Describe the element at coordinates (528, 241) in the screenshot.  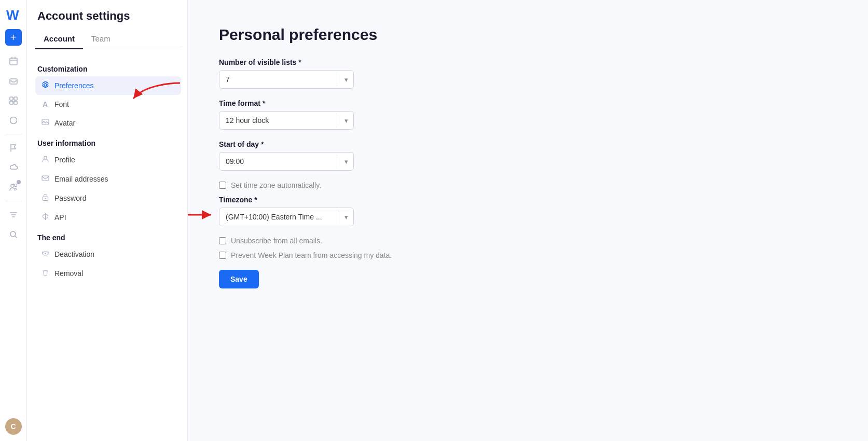
I see `unsubscribe-row: Unsubscribe from all emails.` at that location.